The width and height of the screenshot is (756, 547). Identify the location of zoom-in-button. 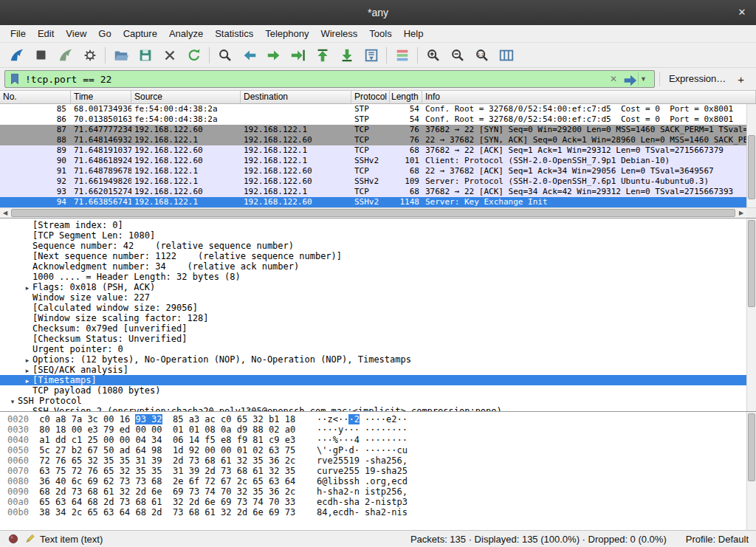
(433, 55).